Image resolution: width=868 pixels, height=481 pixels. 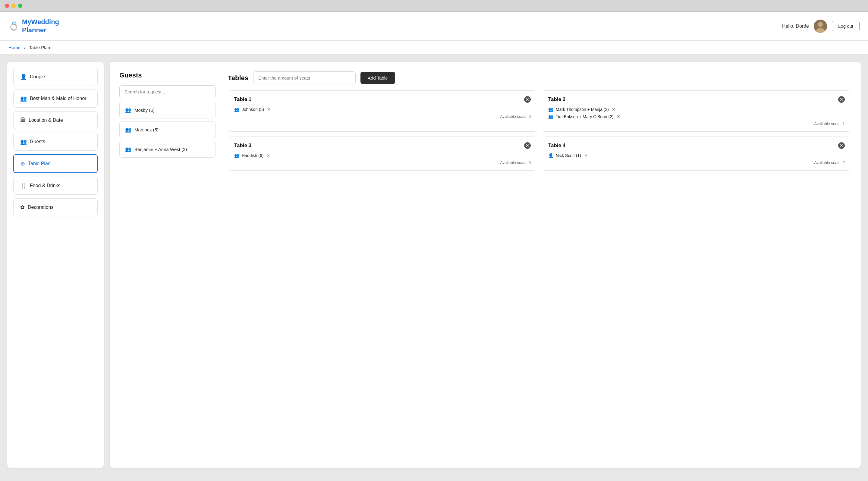 What do you see at coordinates (13, 6) in the screenshot?
I see `window-minimize-button` at bounding box center [13, 6].